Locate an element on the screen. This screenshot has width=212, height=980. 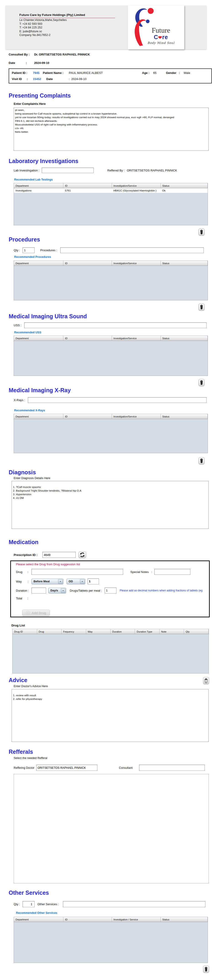
company-number: Company No.8417652-2 is located at coordinates (67, 35).